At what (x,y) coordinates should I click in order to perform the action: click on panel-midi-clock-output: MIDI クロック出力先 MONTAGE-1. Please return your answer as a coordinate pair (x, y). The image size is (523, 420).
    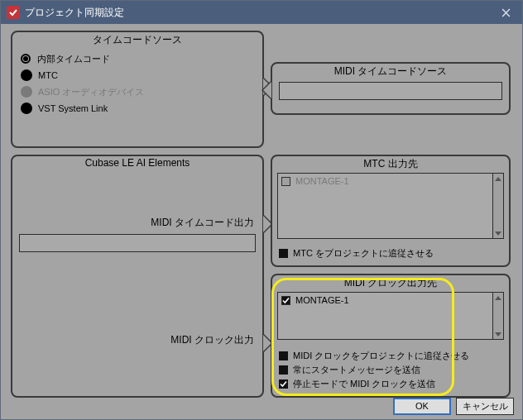
    Looking at the image, I should click on (391, 336).